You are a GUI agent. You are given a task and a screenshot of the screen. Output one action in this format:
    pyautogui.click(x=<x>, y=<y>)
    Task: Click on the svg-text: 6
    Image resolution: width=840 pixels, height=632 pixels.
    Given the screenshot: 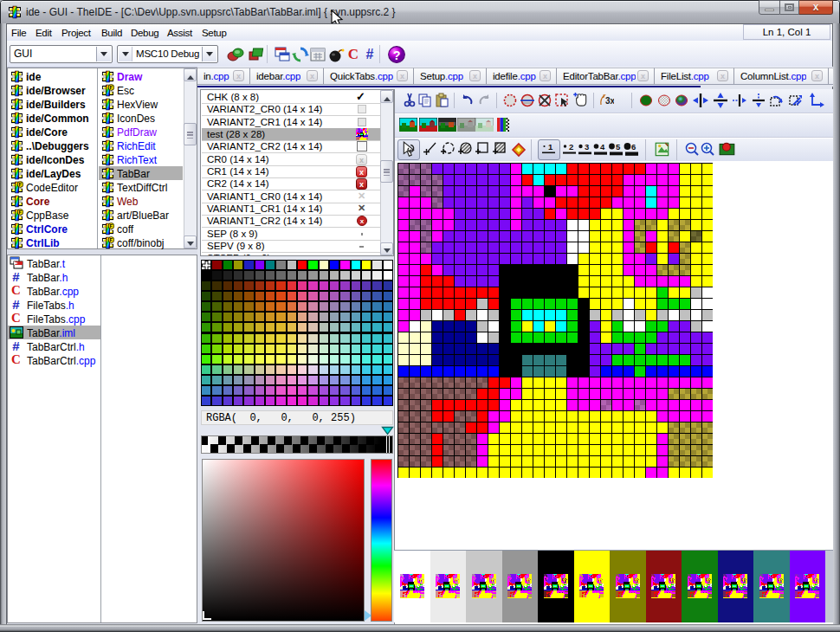 What is the action you would take?
    pyautogui.click(x=634, y=147)
    